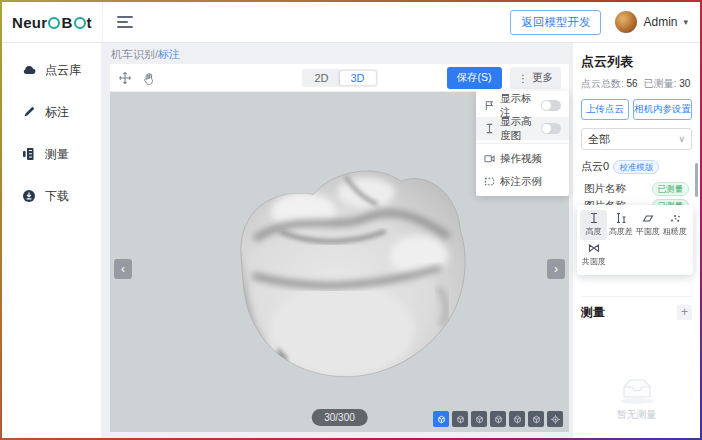 This screenshot has width=702, height=440. Describe the element at coordinates (593, 262) in the screenshot. I see `tool-label: 共面度` at that location.